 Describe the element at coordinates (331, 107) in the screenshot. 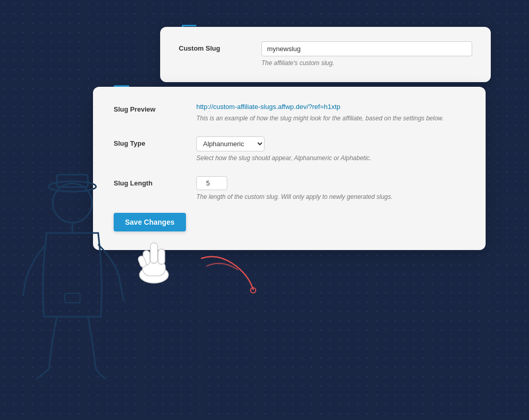

I see `slug-preview-url: http://custom-affiliate-slugs.affwp.dev/…` at that location.